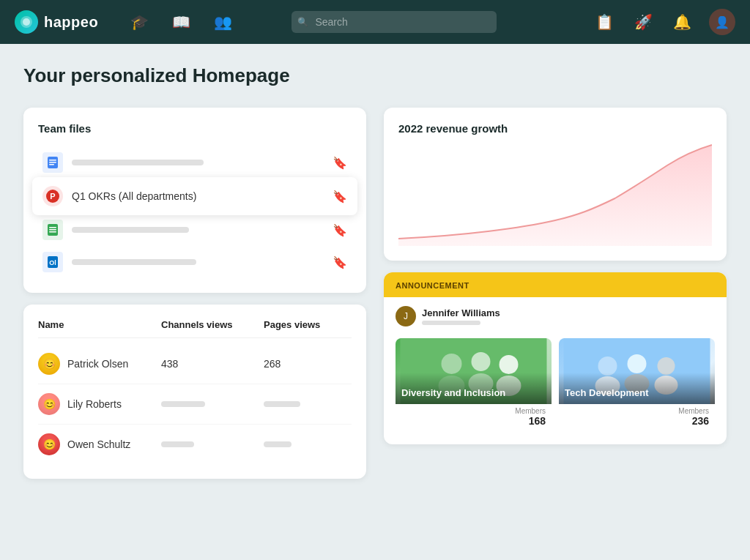  I want to click on pages-icon: 📋, so click(605, 22).